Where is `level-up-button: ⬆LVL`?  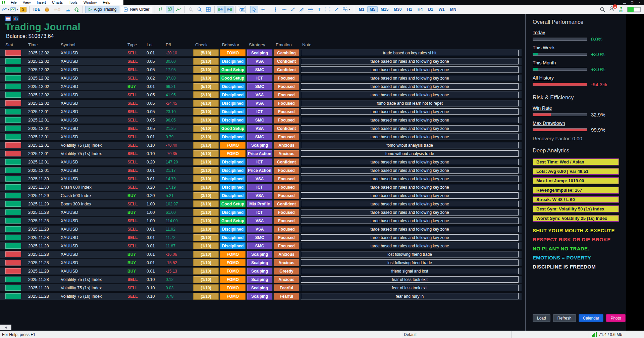 level-up-button: ⬆LVL is located at coordinates (621, 9).